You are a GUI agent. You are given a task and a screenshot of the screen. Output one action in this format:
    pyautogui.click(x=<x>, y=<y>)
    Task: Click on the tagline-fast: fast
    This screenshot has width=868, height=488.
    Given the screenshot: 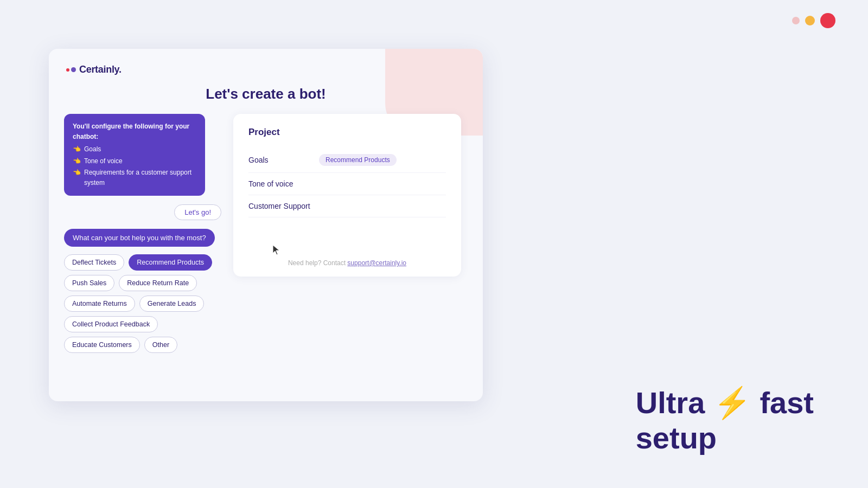 What is the action you would take?
    pyautogui.click(x=782, y=402)
    